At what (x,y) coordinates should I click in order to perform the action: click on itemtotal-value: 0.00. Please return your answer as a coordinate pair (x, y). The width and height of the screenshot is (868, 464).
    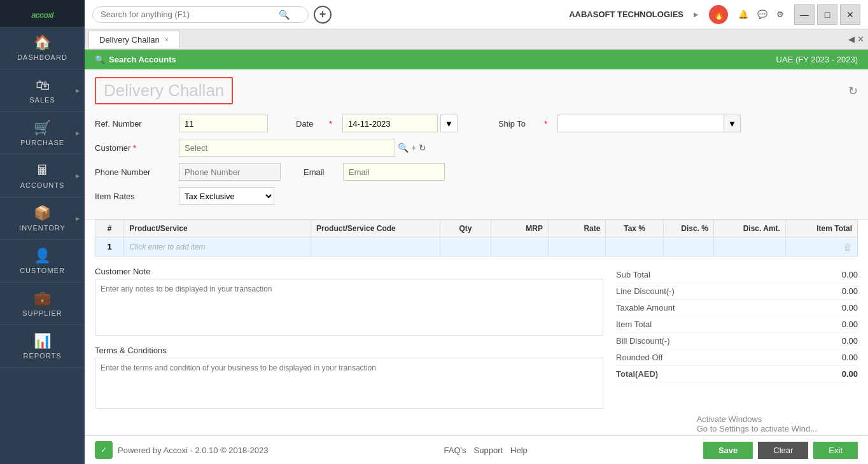
    Looking at the image, I should click on (850, 325).